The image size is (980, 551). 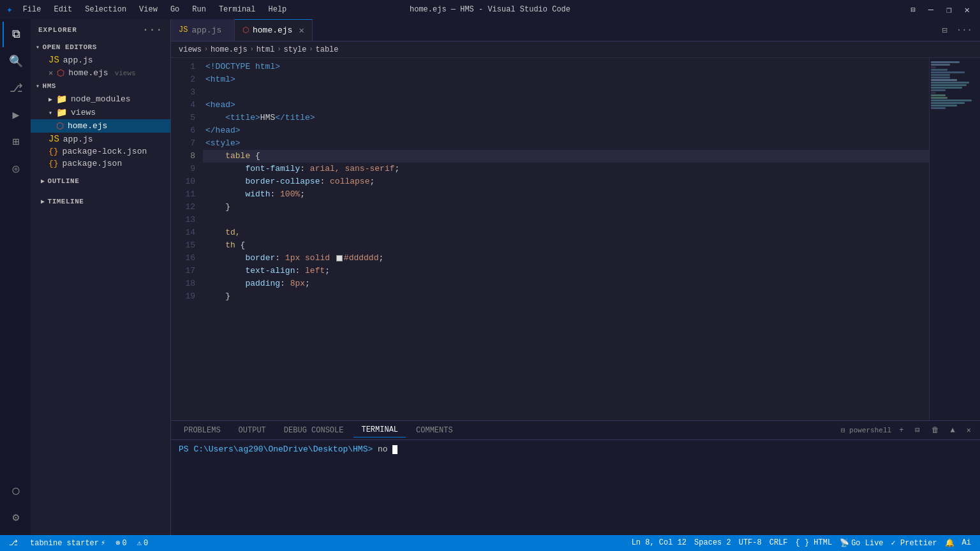 I want to click on menu-go: Go, so click(x=175, y=10).